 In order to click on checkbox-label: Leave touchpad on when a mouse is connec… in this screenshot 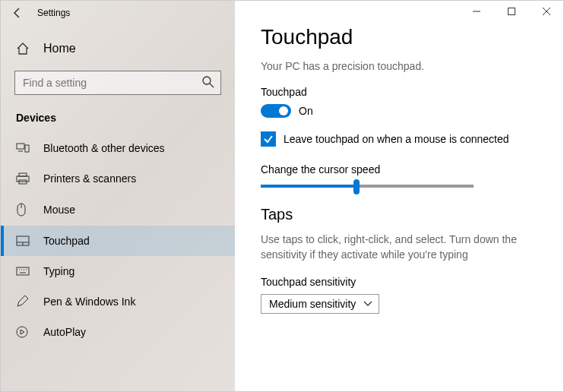, I will do `click(397, 139)`.